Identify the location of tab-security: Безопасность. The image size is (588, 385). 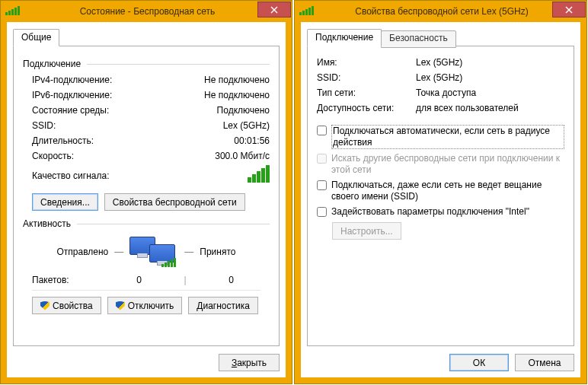
(419, 40).